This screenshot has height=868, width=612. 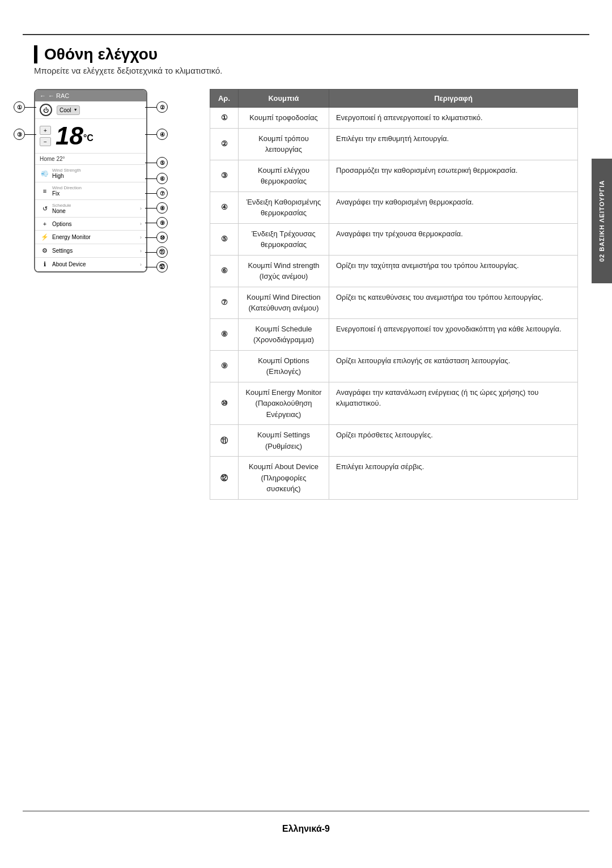 I want to click on callout-num-7: ⑦, so click(x=162, y=193).